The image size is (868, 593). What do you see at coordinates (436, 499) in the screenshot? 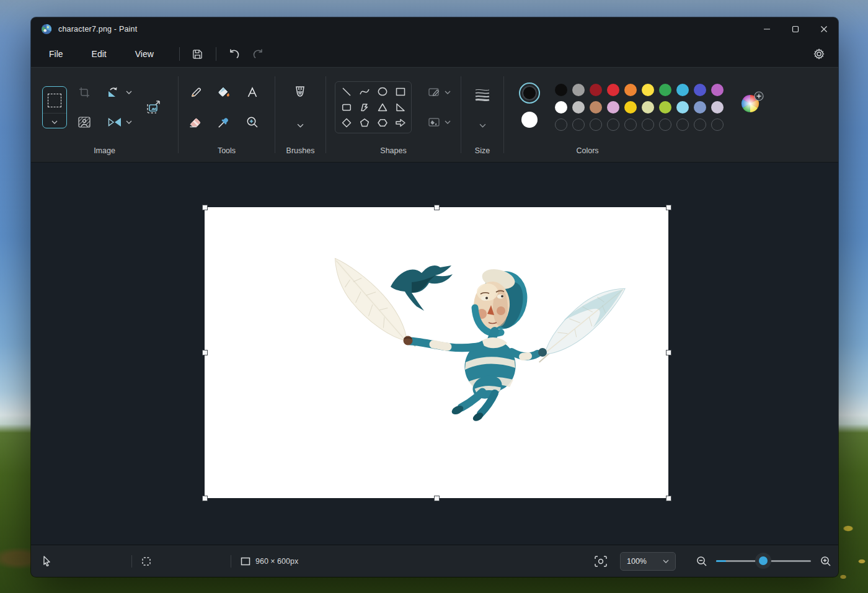
I see `canvas-handle-bottom-middle` at bounding box center [436, 499].